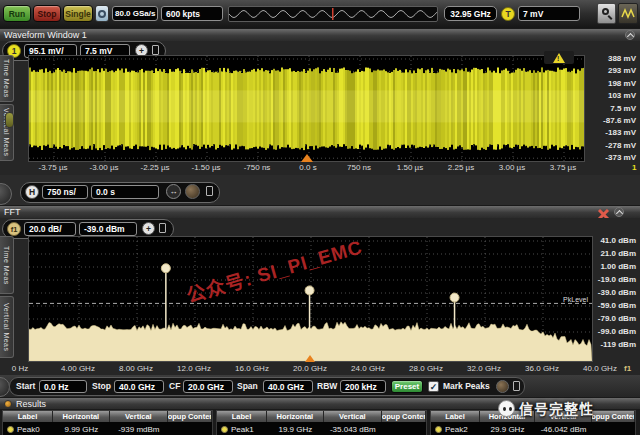 Image resolution: width=640 pixels, height=435 pixels. What do you see at coordinates (628, 14) in the screenshot?
I see `waveform-tool-button` at bounding box center [628, 14].